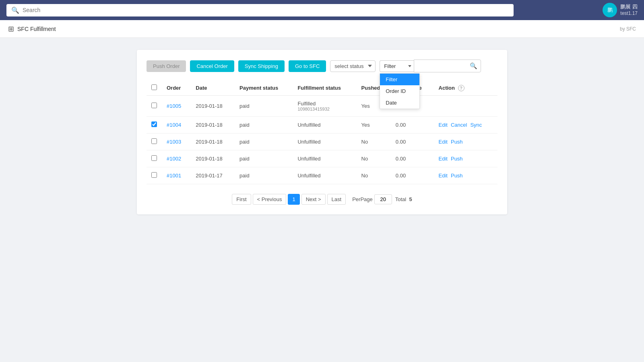 Image resolution: width=644 pixels, height=362 pixels. Describe the element at coordinates (322, 142) in the screenshot. I see `table-row: #10032019-01-18paidUnfulfilledNo0.00Edit…` at that location.